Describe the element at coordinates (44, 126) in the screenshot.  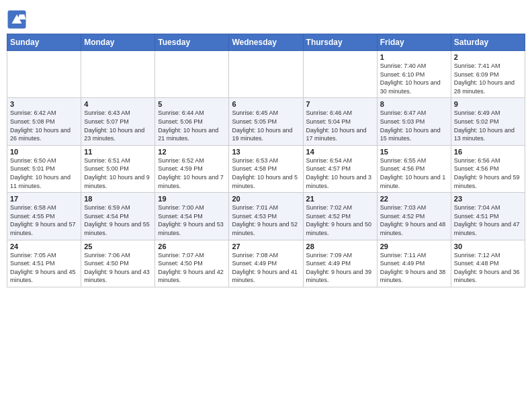
I see `day-info: Sunrise: 6:42 AM Sunset: 5:08 PM Dayligh…` at that location.